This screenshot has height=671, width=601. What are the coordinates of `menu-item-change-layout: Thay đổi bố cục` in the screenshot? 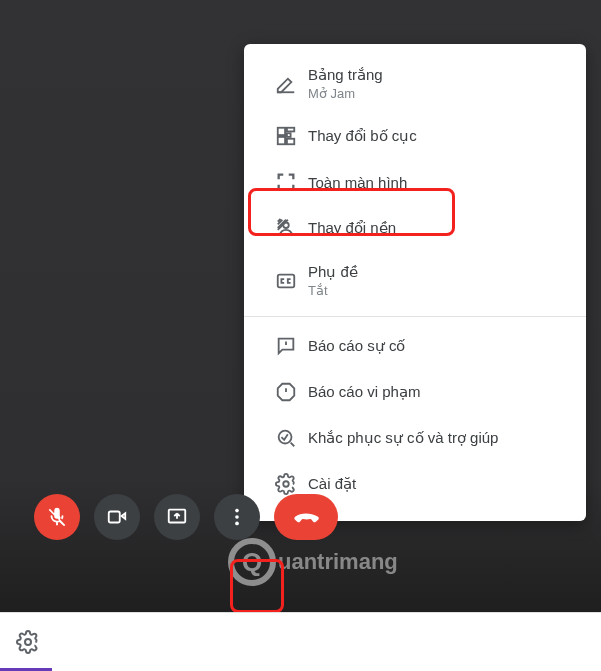 It's located at (415, 136).